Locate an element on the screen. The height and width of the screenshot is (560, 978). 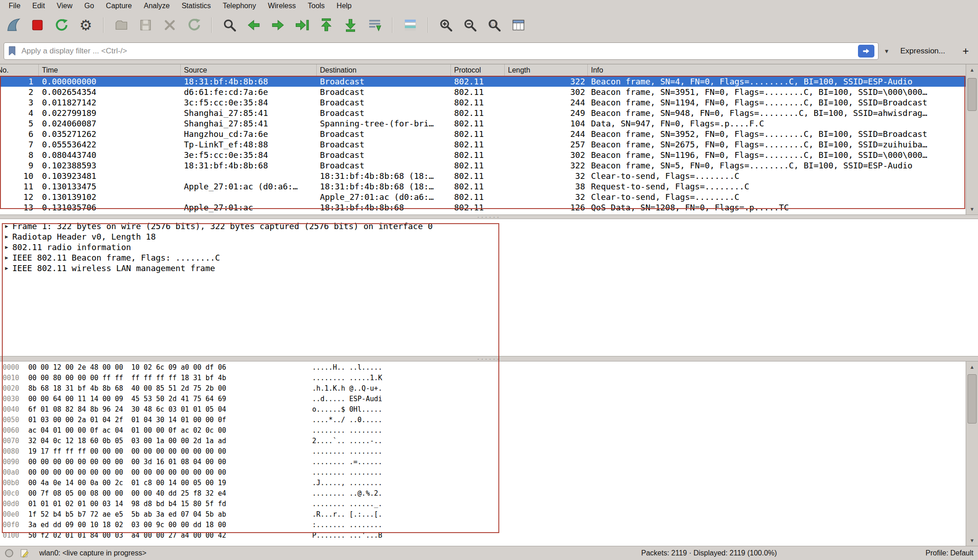
capture-options-button: ⚙ is located at coordinates (86, 25).